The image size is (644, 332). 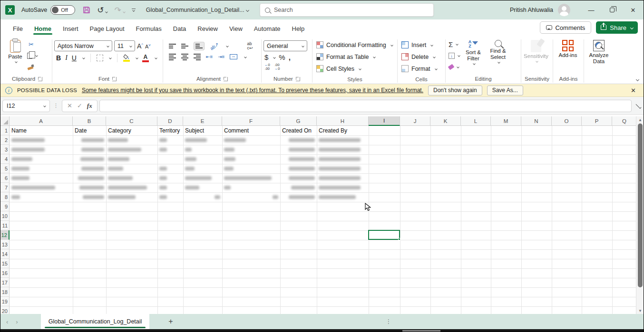 I want to click on autosave-toggle: Off, so click(x=63, y=10).